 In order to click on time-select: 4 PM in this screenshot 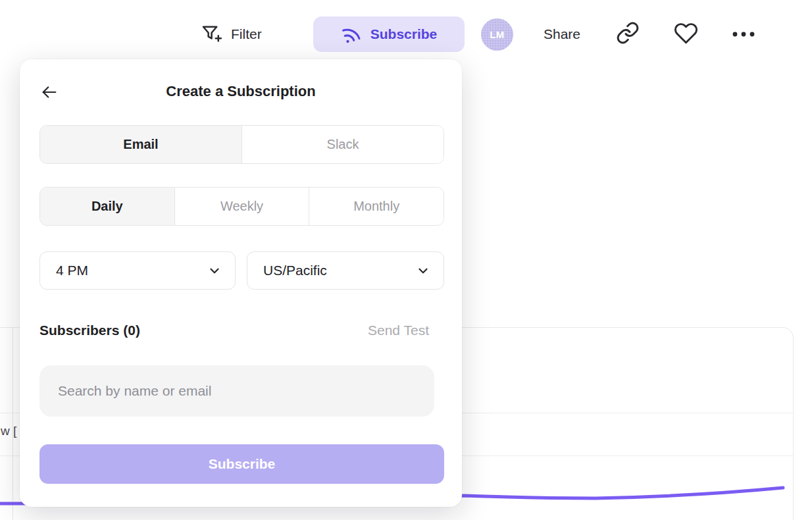, I will do `click(138, 271)`.